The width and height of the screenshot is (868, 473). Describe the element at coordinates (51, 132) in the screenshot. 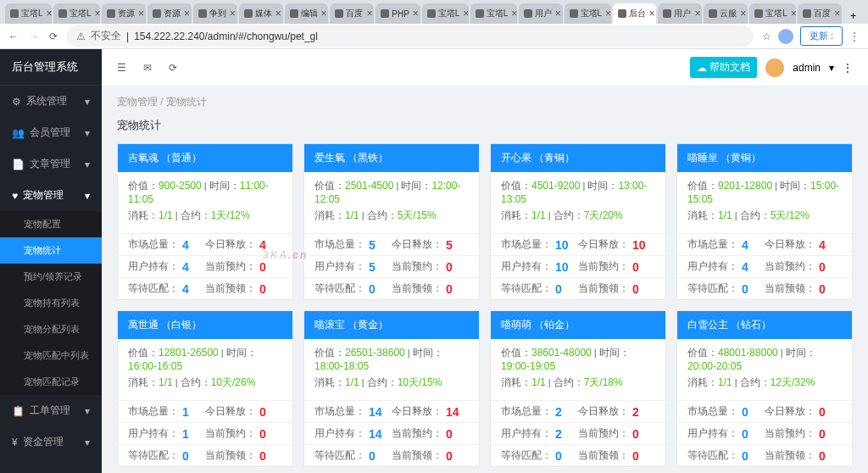

I see `sidebar-item: 👥会员管理▾` at that location.